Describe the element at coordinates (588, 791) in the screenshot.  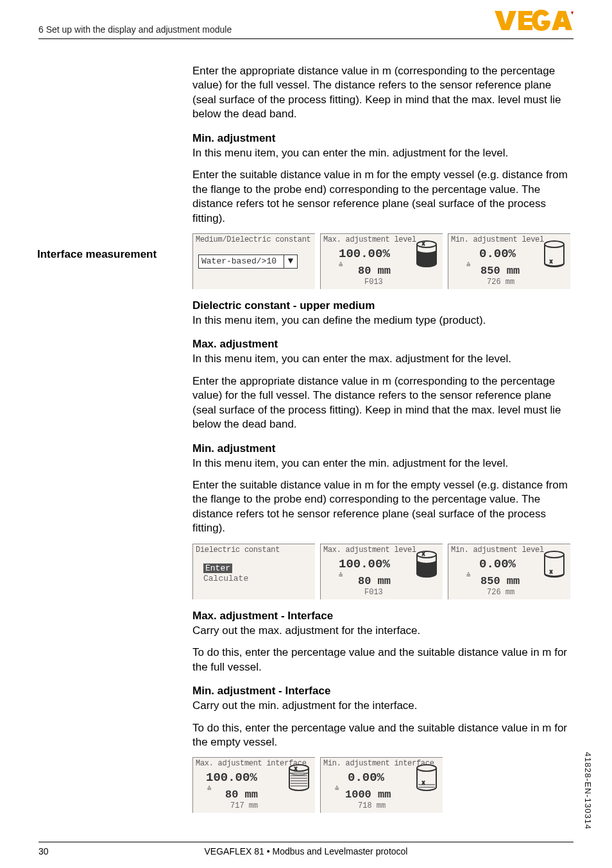
I see `document-number: 41828-EN-130314` at that location.